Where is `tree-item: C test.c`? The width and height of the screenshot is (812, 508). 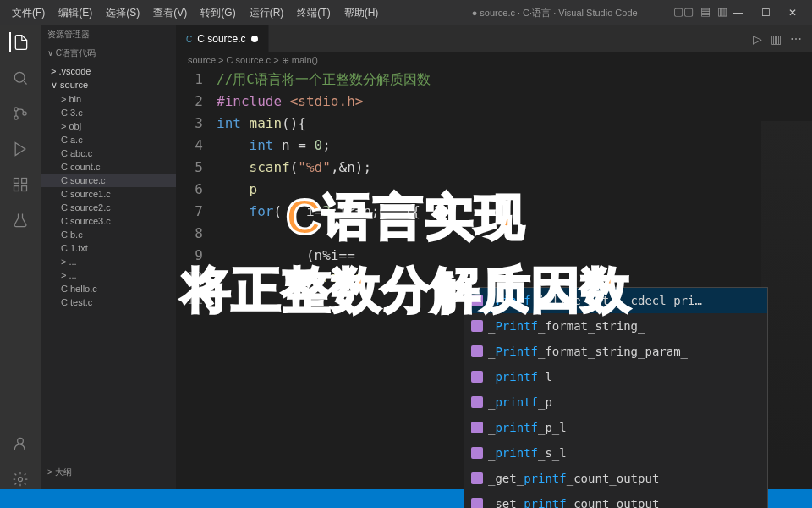
tree-item: C test.c is located at coordinates (108, 302).